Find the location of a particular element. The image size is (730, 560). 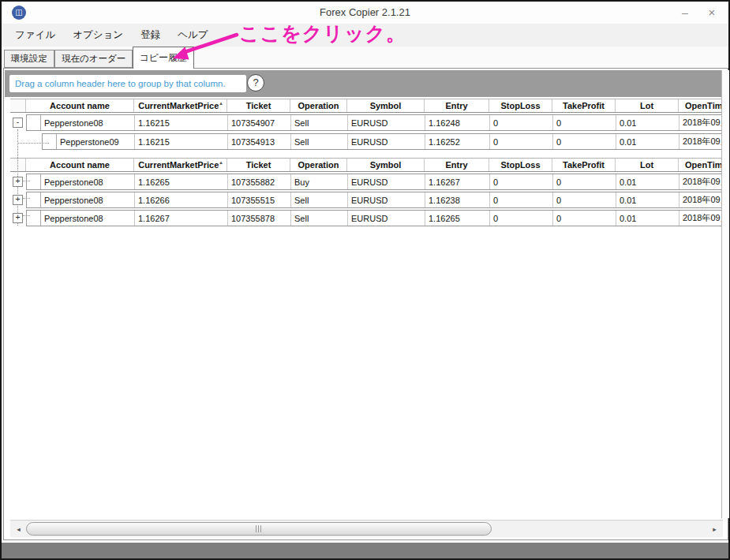

table-cell: 107355882 is located at coordinates (260, 181).